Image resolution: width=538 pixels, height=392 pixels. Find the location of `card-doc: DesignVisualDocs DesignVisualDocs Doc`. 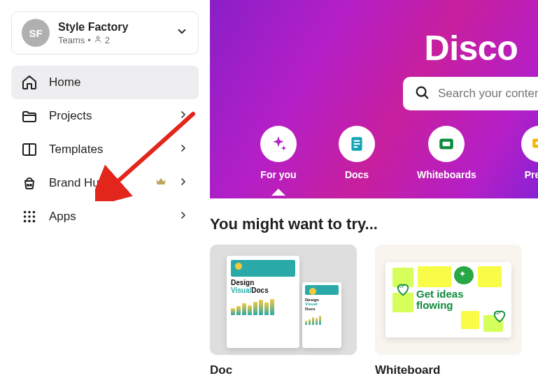

card-doc: DesignVisualDocs DesignVisualDocs Doc is located at coordinates (283, 311).